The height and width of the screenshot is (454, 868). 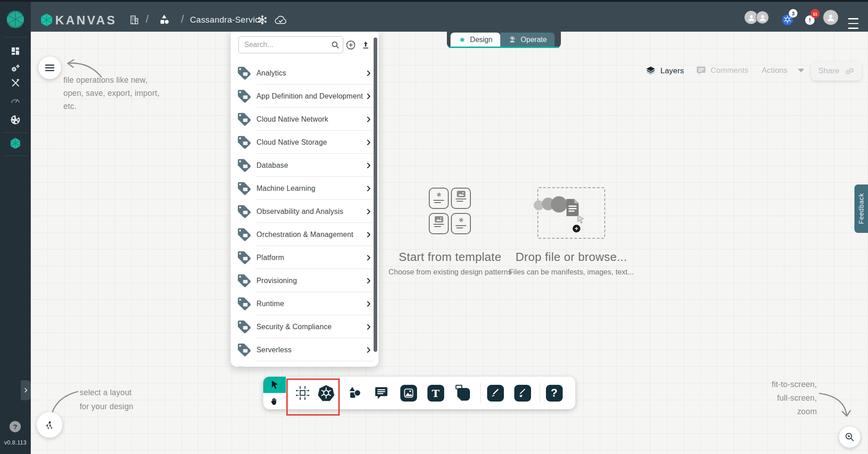 What do you see at coordinates (450, 16) in the screenshot?
I see `header-bar: KANVAS / / Cassandra-Service` at bounding box center [450, 16].